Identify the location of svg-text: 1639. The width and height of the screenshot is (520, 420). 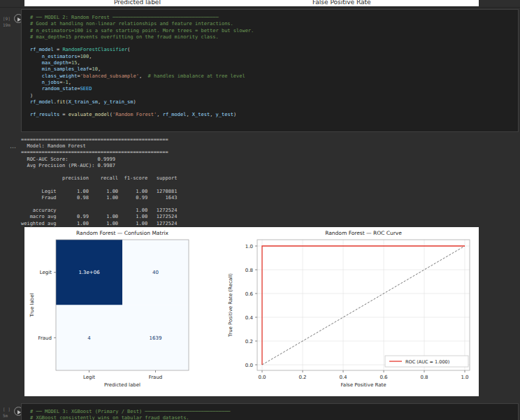
(156, 338).